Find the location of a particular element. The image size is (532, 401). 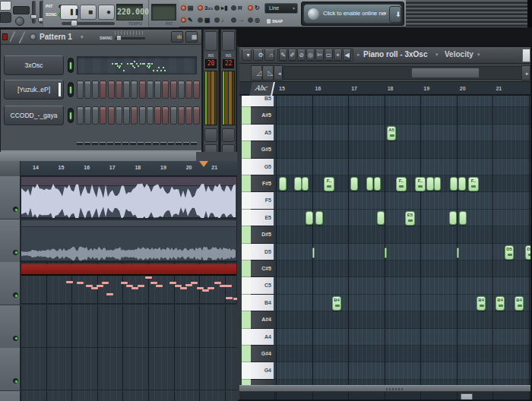

song-mode-row: SONG is located at coordinates (53, 15).